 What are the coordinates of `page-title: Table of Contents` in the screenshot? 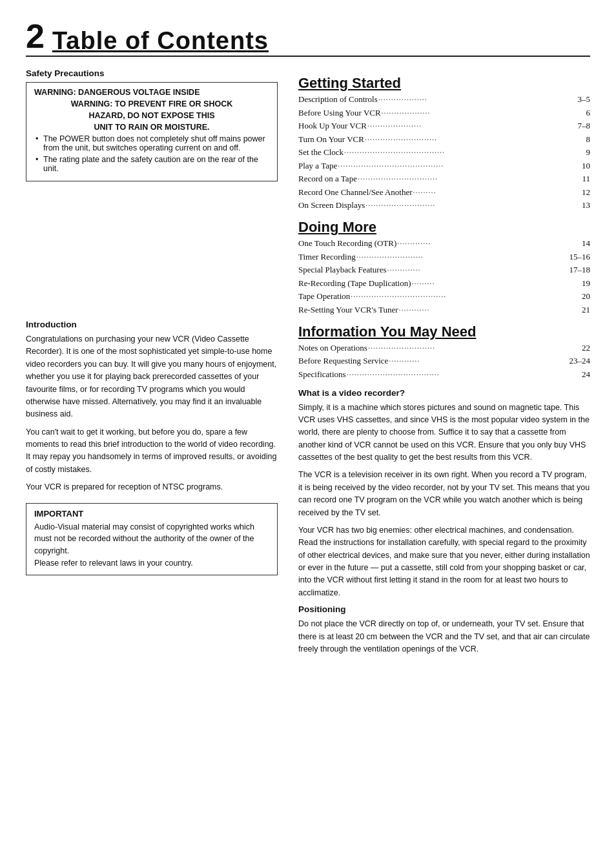 It's located at (160, 41).